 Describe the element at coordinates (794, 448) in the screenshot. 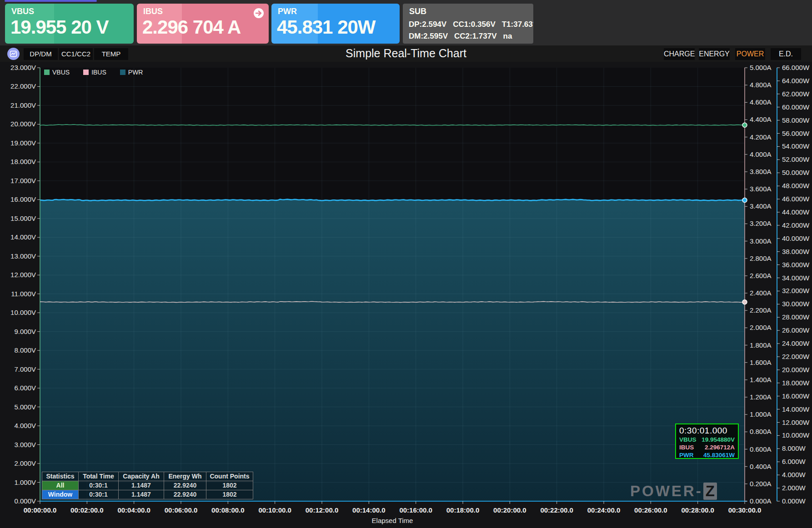

I see `axis-tick-label: 8.000W` at that location.